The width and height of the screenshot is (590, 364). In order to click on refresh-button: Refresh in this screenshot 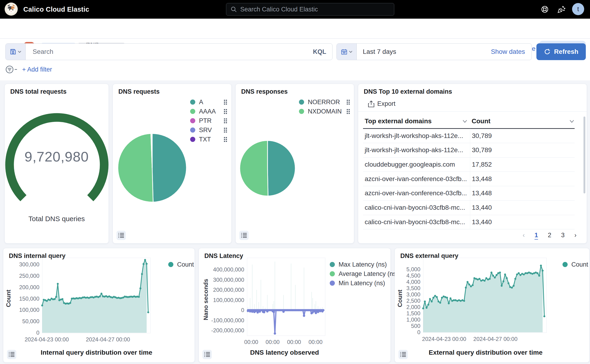, I will do `click(561, 52)`.